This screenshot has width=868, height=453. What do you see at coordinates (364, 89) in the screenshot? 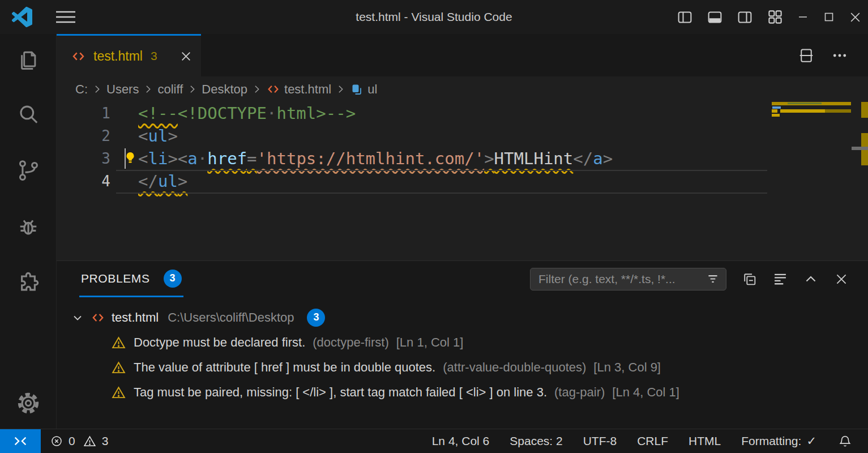
I see `breadcrumb-item-ul: ul` at bounding box center [364, 89].